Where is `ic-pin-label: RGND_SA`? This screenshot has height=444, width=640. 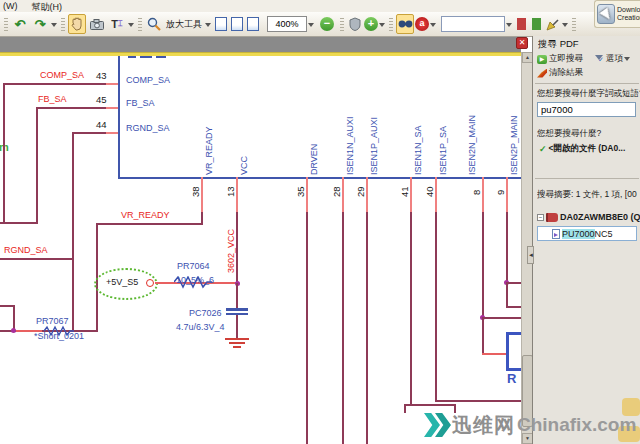 ic-pin-label: RGND_SA is located at coordinates (148, 128).